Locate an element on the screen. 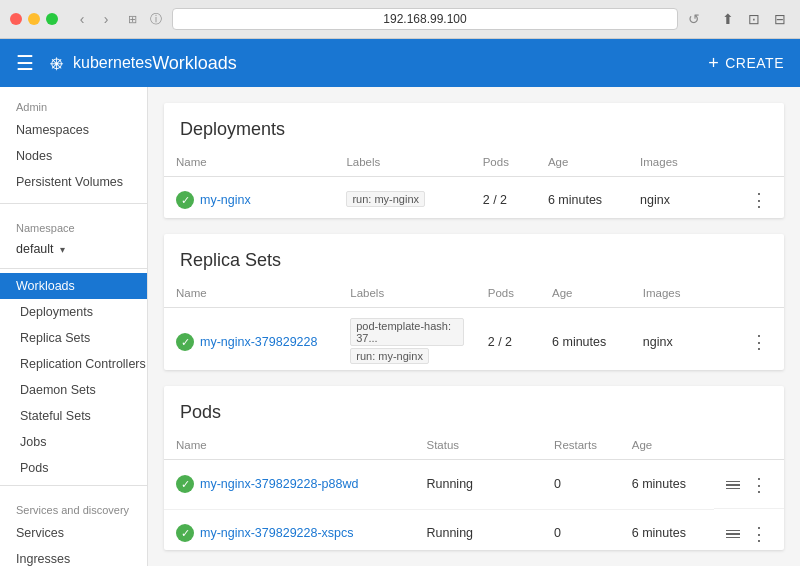 This screenshot has width=800, height=566. sidebar-section-title-namespace: Namespace is located at coordinates (74, 228).